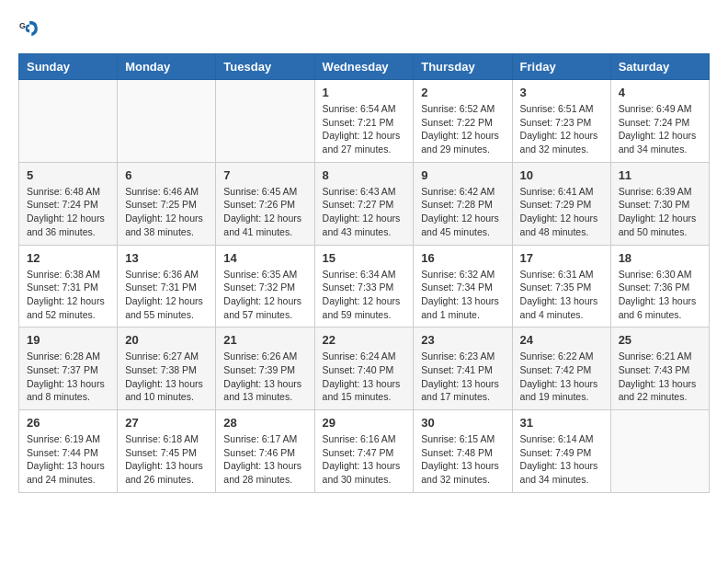  What do you see at coordinates (364, 258) in the screenshot?
I see `day-number: 15` at bounding box center [364, 258].